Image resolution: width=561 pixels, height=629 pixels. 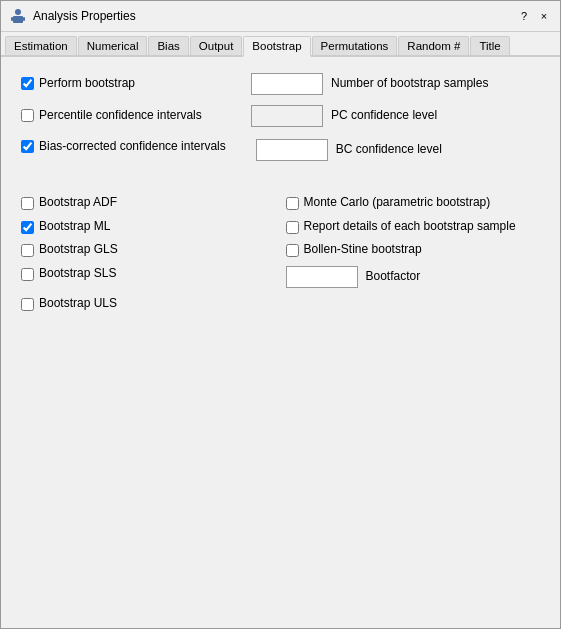 What do you see at coordinates (78, 274) in the screenshot?
I see `bootstrap-sls-text: Bootstrap SLS` at bounding box center [78, 274].